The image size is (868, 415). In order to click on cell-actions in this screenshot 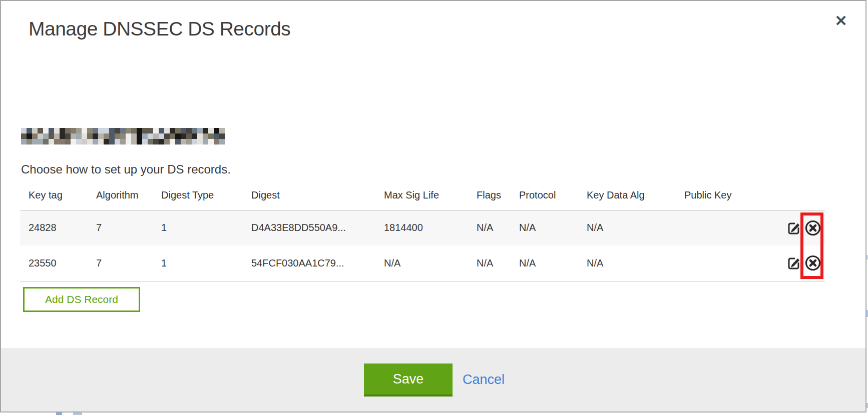, I will do `click(798, 228)`.